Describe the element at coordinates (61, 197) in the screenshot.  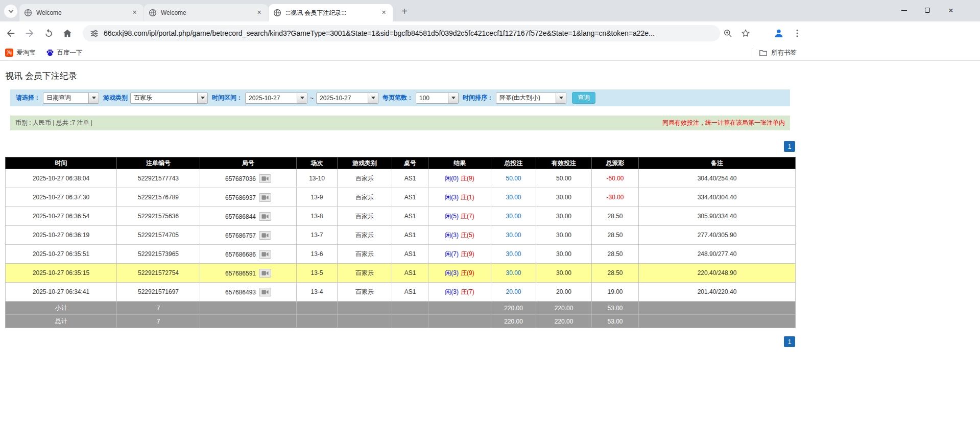
I see `cell-time: 2025-10-27 06:37:30` at that location.